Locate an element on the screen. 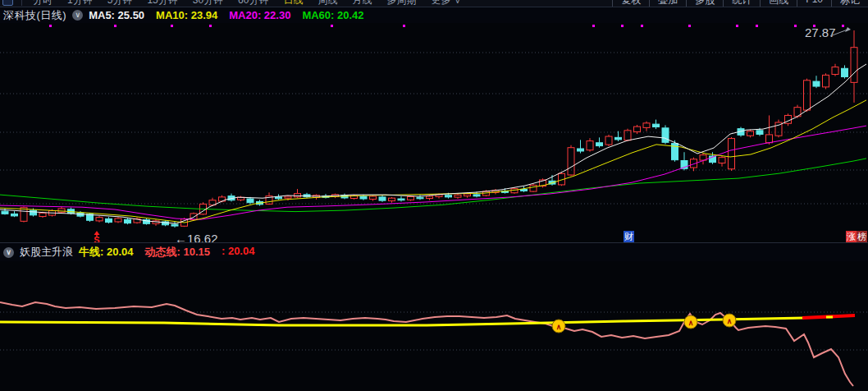 The width and height of the screenshot is (868, 391). low-price-annotation: ←16.62 is located at coordinates (197, 237).